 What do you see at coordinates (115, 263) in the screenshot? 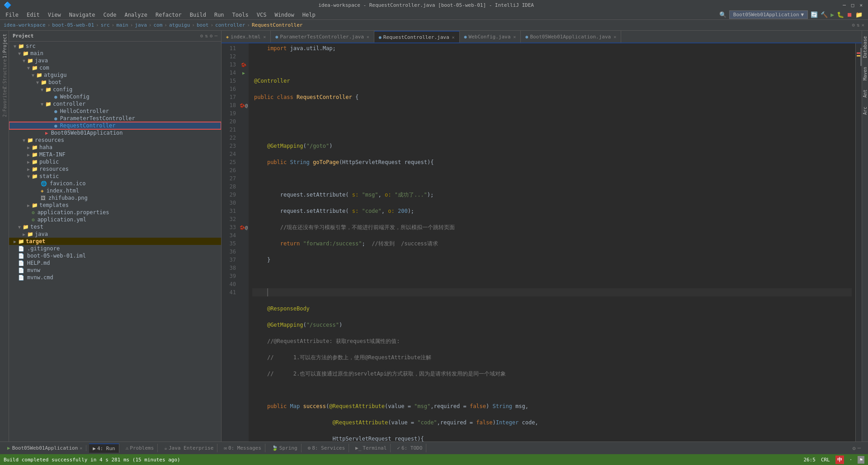
I see `tree-item-helpmd: 📄HELP.md` at bounding box center [115, 263].